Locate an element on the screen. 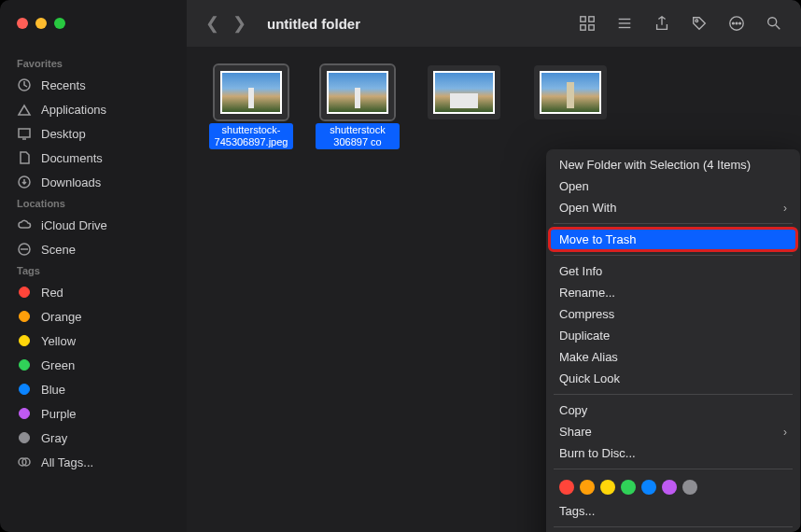 The height and width of the screenshot is (532, 801). menu-item: Copy is located at coordinates (673, 411).